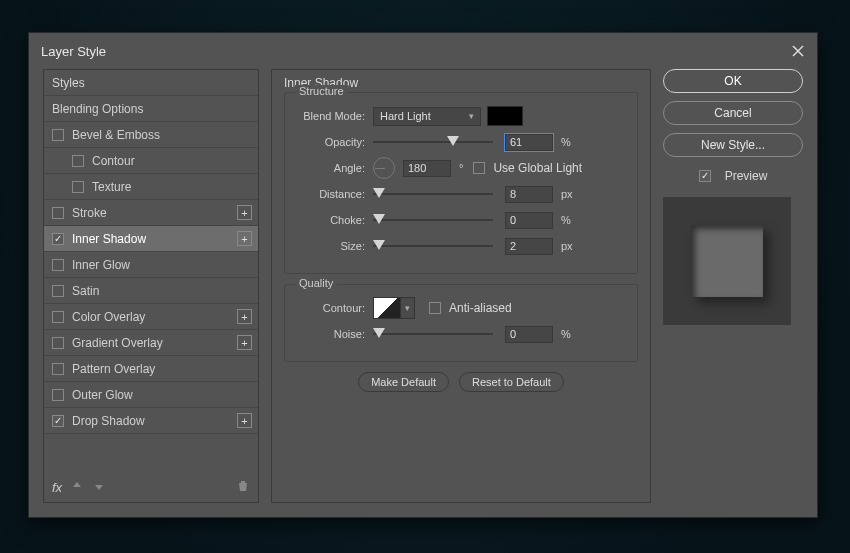 This screenshot has width=850, height=553. Describe the element at coordinates (335, 168) in the screenshot. I see `angle-label: Angle:` at that location.